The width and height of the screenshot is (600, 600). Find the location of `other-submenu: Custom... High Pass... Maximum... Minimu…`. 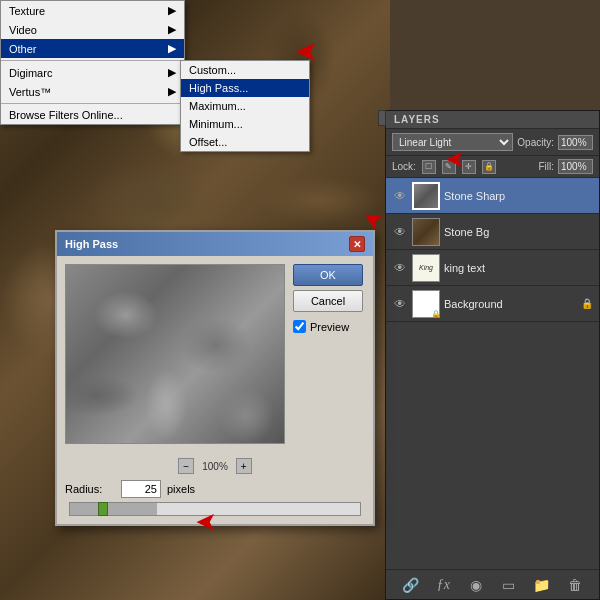

other-submenu: Custom... High Pass... Maximum... Minimu… is located at coordinates (245, 106).